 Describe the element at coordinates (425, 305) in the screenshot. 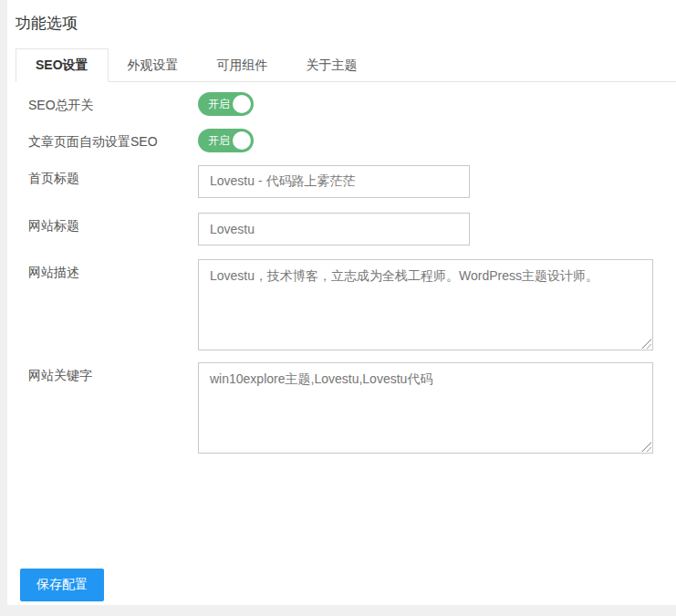

I see `site-description-wrap: Lovestu，技术博客，立志成为全栈工程师。WordPress主题设计师。` at that location.